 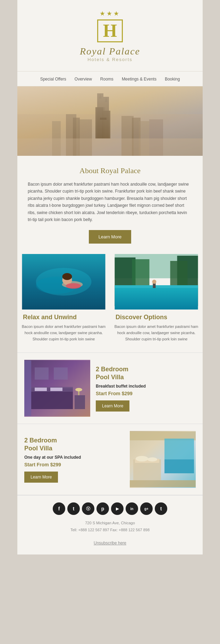 I want to click on room-learn-more-button-1: Learn More, so click(x=112, y=406).